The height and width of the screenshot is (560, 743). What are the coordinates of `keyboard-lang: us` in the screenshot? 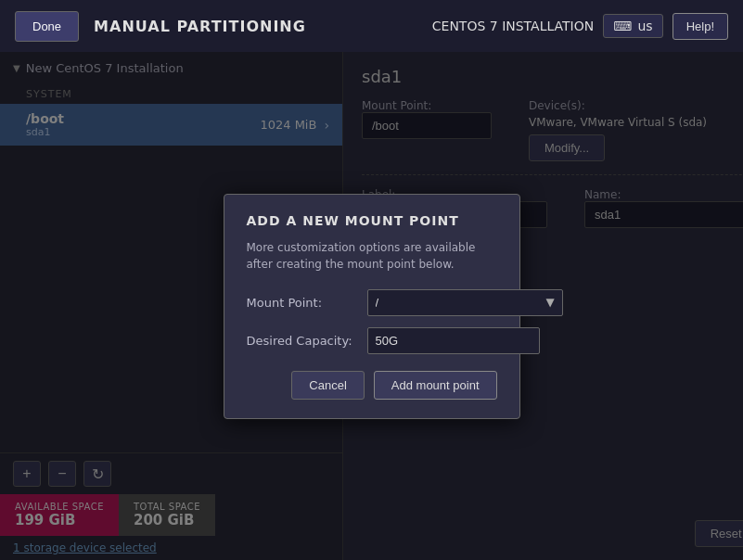 It's located at (645, 26).